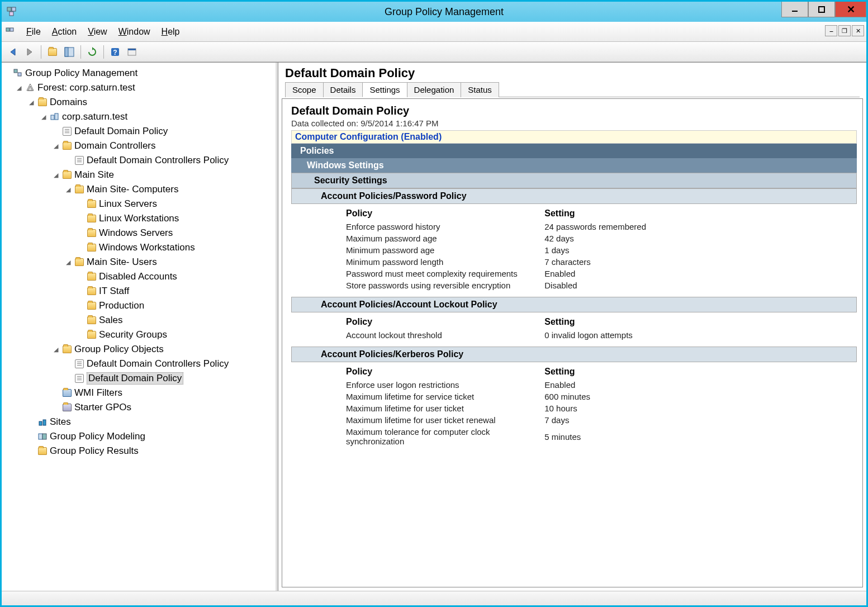 This screenshot has height=607, width=868. Describe the element at coordinates (822, 10) in the screenshot. I see `maximize-button` at that location.